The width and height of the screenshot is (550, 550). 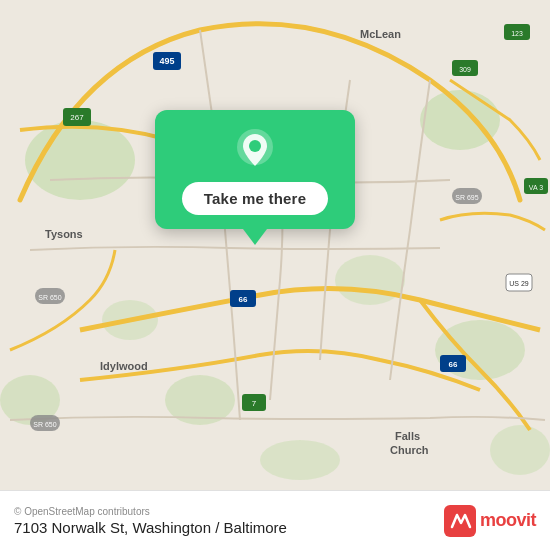 What do you see at coordinates (255, 198) in the screenshot?
I see `take-me-there-button: Take me there` at bounding box center [255, 198].